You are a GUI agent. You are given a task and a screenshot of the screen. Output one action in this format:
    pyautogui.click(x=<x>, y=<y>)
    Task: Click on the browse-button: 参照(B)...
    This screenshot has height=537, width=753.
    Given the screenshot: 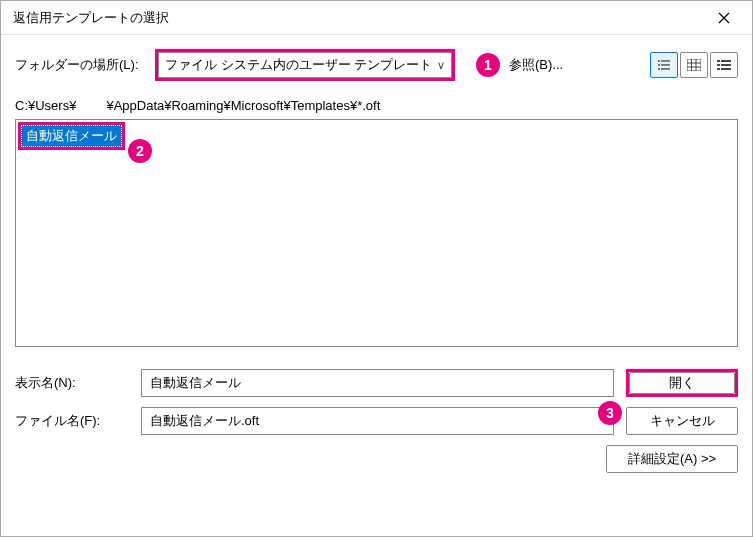 What is the action you would take?
    pyautogui.click(x=536, y=65)
    